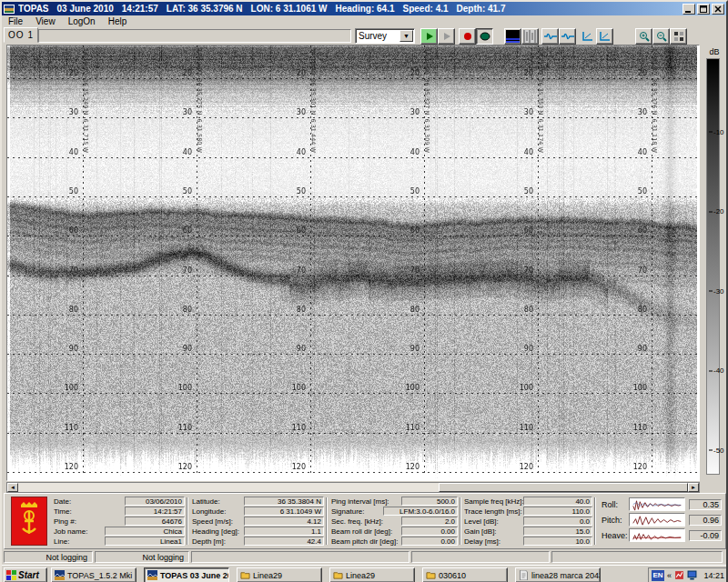 The width and height of the screenshot is (728, 582). What do you see at coordinates (553, 36) in the screenshot?
I see `toolbar-buttons` at bounding box center [553, 36].